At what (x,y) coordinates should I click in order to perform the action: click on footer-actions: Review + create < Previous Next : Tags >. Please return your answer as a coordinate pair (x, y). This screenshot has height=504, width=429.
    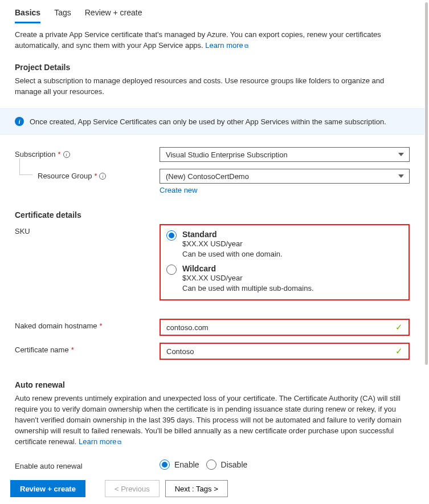
    Looking at the image, I should click on (214, 489).